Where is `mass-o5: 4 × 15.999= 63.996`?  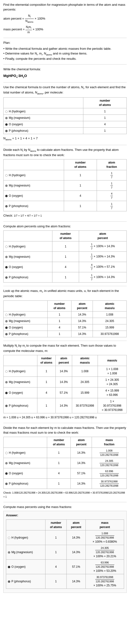
mass-o5: 4 × 15.999= 63.996 is located at coordinates (112, 393).